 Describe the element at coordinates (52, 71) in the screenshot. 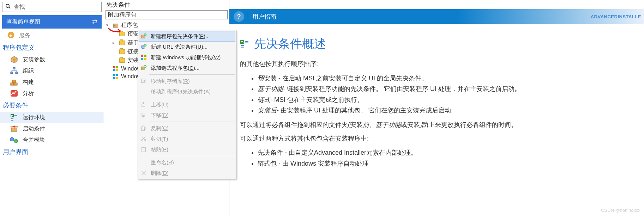

I see `nav-item-organization: 组织` at that location.